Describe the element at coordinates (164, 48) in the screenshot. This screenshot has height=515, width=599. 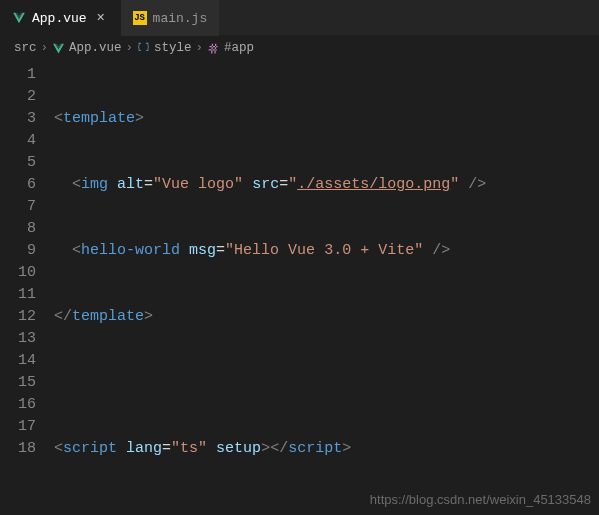
I see `breadcrumb-style: style` at that location.